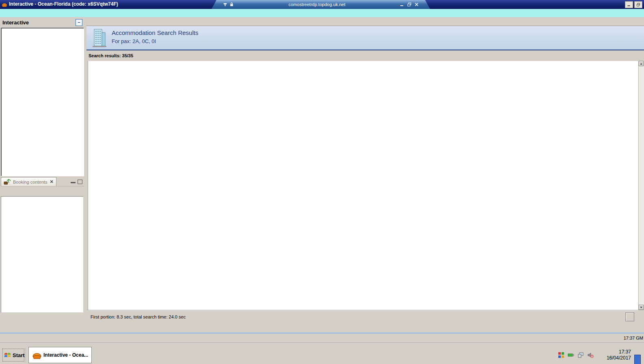  I want to click on rdp-minimize-button, so click(402, 4).